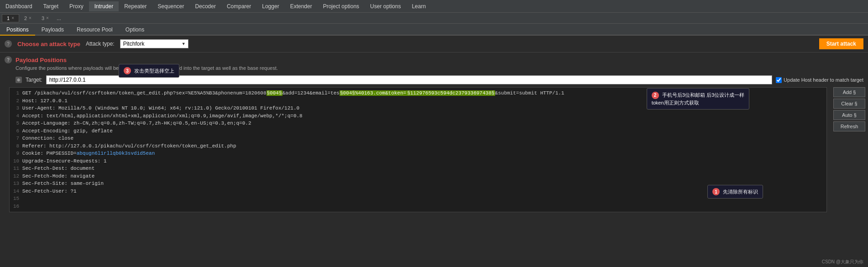 The width and height of the screenshot is (868, 267). What do you see at coordinates (171, 6) in the screenshot?
I see `menu-sequencer: Sequencer` at bounding box center [171, 6].